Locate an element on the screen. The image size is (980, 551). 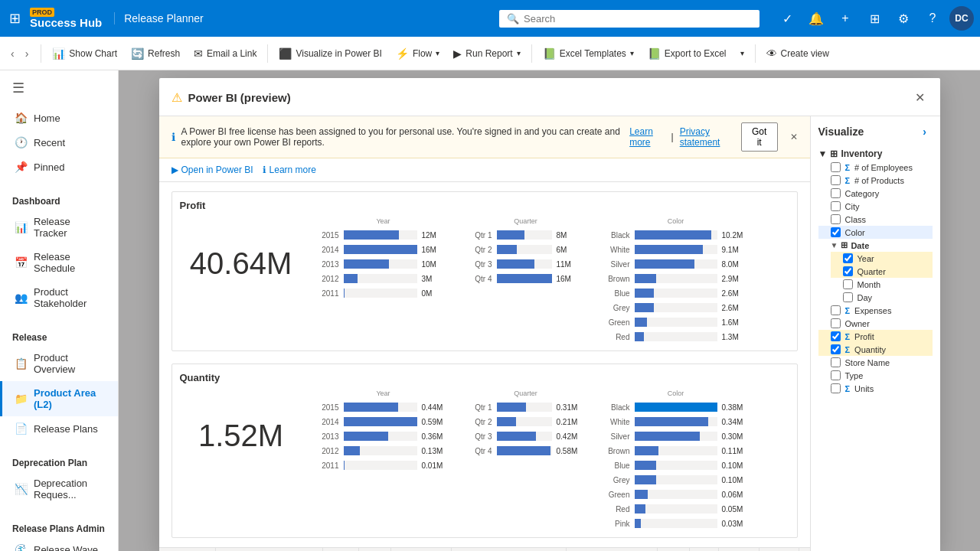
color-label: Color is located at coordinates (855, 233).